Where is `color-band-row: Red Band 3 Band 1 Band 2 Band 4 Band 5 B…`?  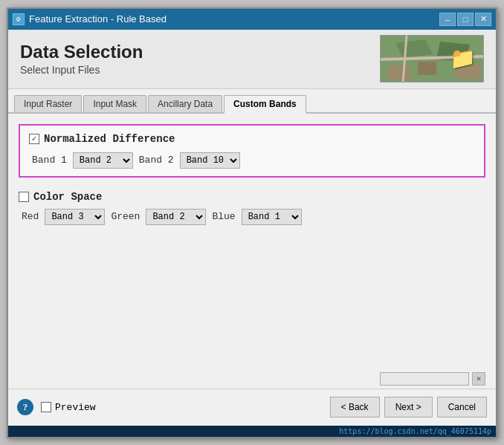 color-band-row: Red Band 3 Band 1 Band 2 Band 4 Band 5 B… is located at coordinates (252, 217).